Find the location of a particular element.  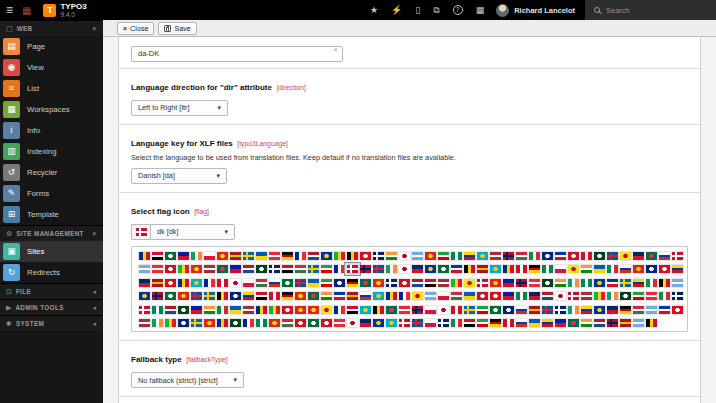

fallback-select: No fallback (strict) [strict] ▾ is located at coordinates (188, 380).